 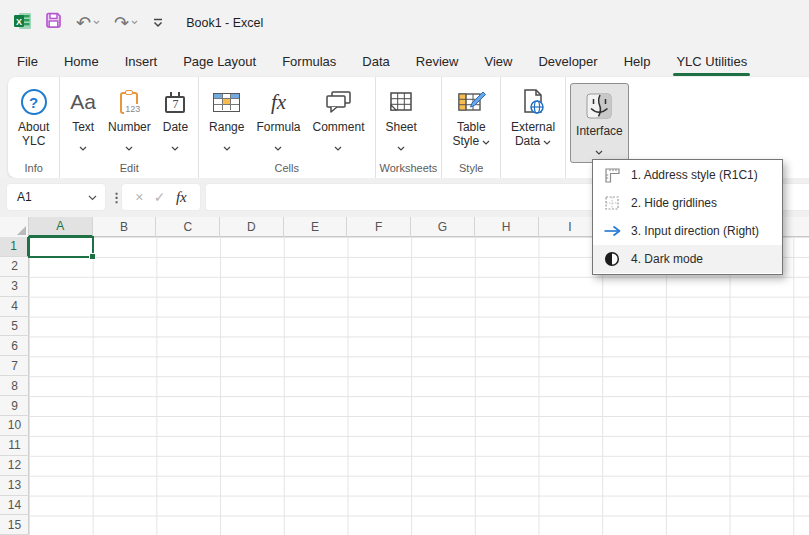 What do you see at coordinates (142, 61) in the screenshot?
I see `tab-insert: Insert` at bounding box center [142, 61].